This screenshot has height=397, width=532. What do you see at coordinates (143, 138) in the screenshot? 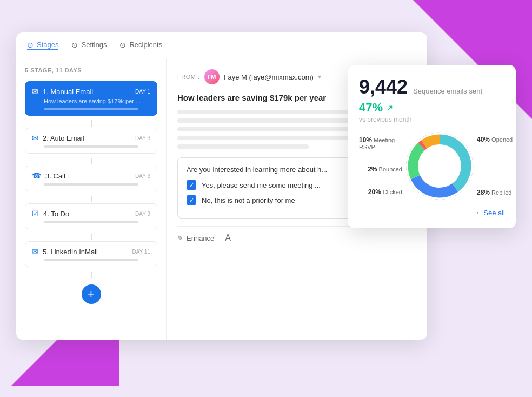
I see `stage-2-day: DAY 3` at bounding box center [143, 138].